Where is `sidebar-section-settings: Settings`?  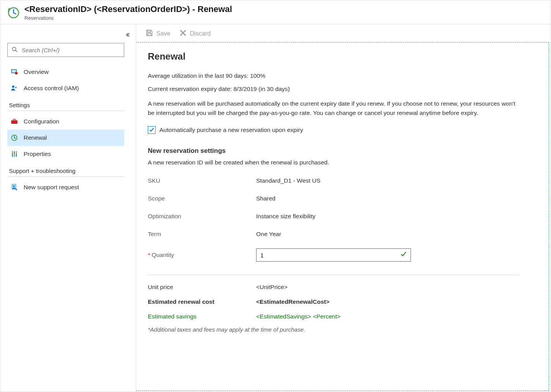 sidebar-section-settings: Settings is located at coordinates (66, 104).